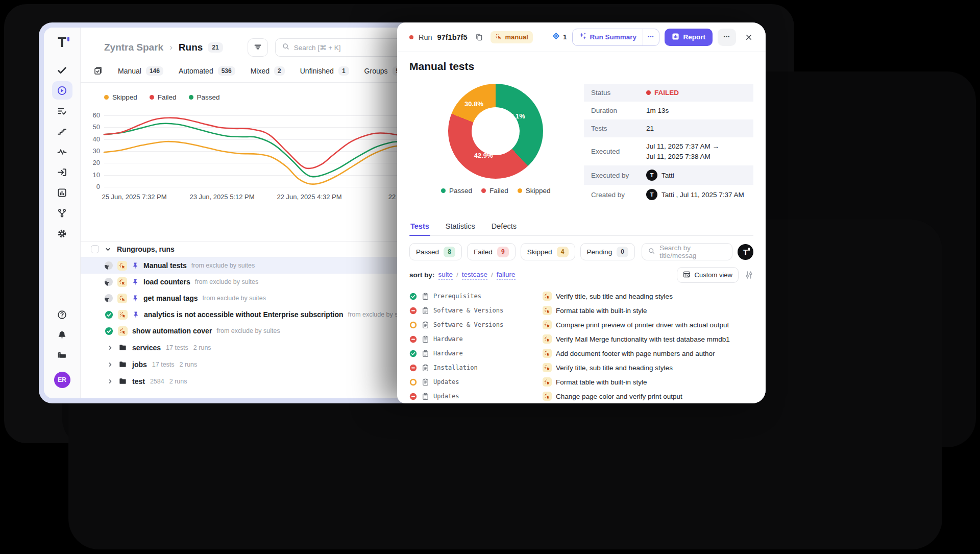 This screenshot has width=980, height=554. What do you see at coordinates (120, 97) in the screenshot?
I see `legend-item-skipped: Skipped` at bounding box center [120, 97].